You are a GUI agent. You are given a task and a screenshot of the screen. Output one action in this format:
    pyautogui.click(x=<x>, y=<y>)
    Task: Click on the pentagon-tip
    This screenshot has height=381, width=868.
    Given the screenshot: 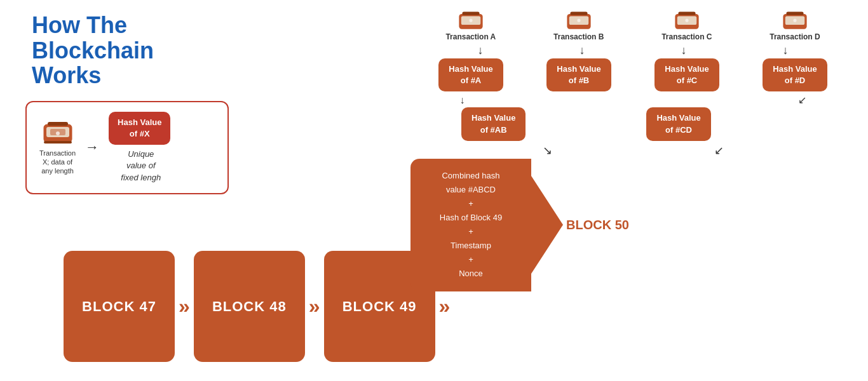 What is the action you would take?
    pyautogui.click(x=547, y=225)
    